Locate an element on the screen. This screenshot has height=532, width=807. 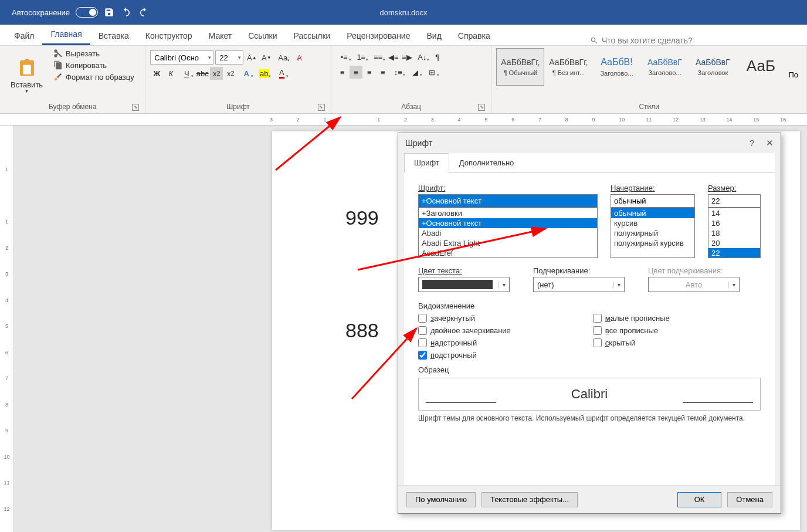
borders-button: ⊞ is located at coordinates (432, 72).